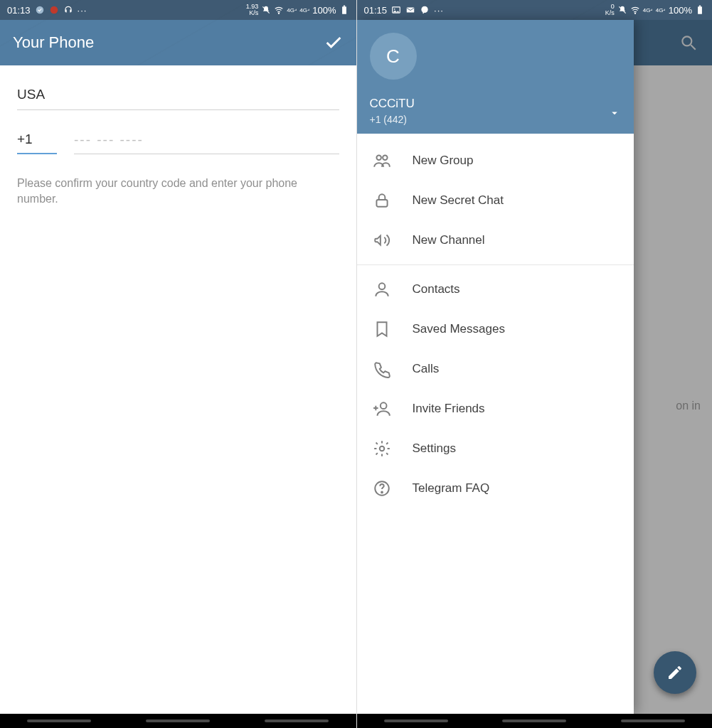 The height and width of the screenshot is (728, 712). Describe the element at coordinates (496, 289) in the screenshot. I see `menu-contacts: Contacts` at that location.